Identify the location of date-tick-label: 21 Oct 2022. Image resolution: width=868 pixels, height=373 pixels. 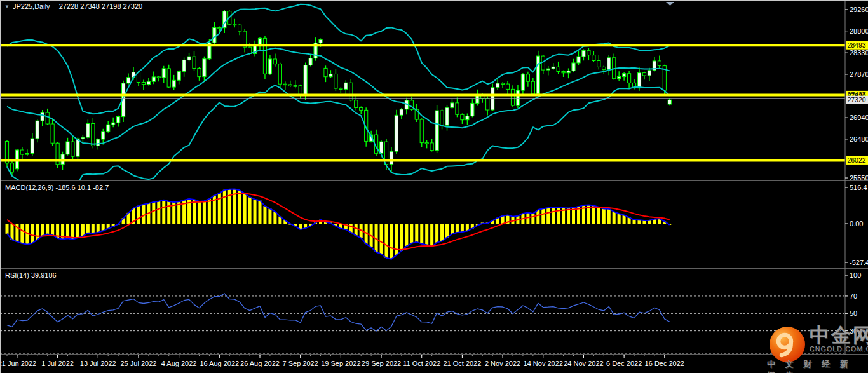
(462, 363).